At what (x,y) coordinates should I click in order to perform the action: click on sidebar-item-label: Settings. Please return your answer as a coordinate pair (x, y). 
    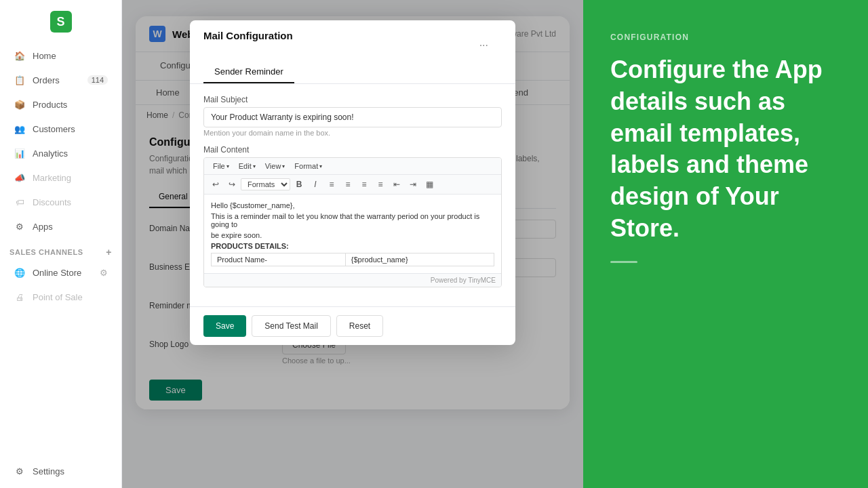
    Looking at the image, I should click on (49, 472).